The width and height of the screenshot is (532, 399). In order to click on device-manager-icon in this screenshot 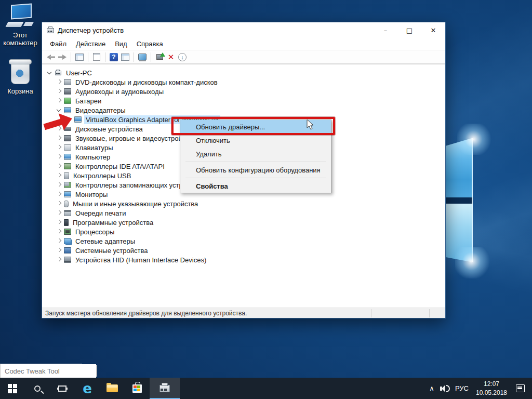, I will do `click(50, 30)`.